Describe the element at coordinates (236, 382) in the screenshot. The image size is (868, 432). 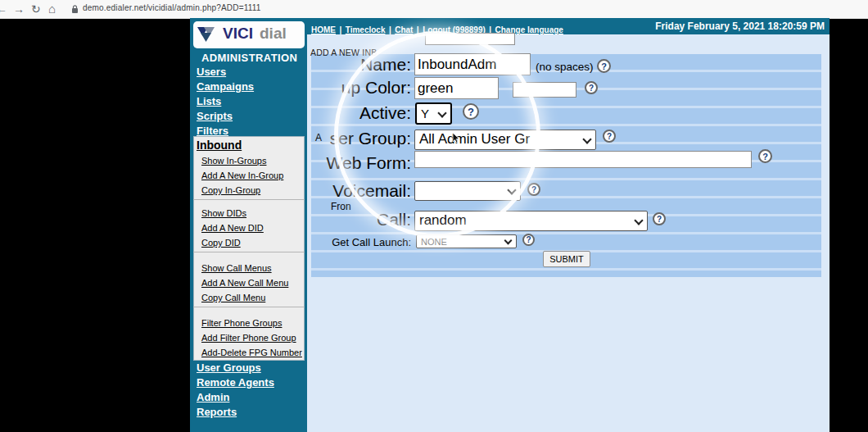
I see `sidebar-item-remote-agents: Remote Agents` at that location.